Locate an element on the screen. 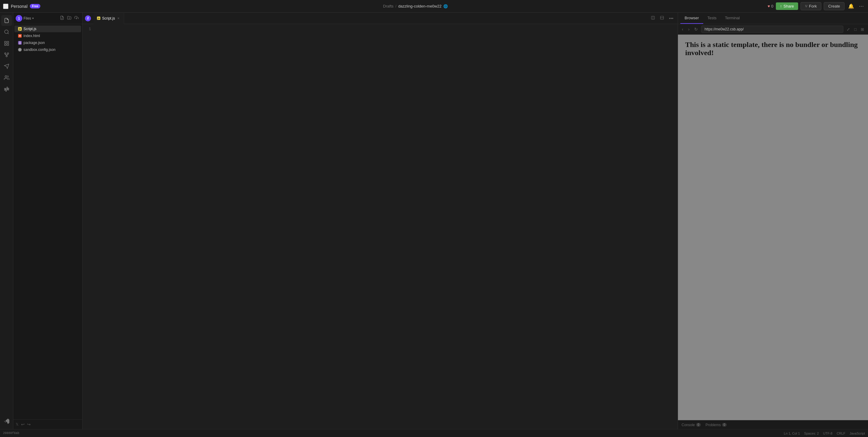 The width and height of the screenshot is (868, 437). file-panel-actions is located at coordinates (69, 18).